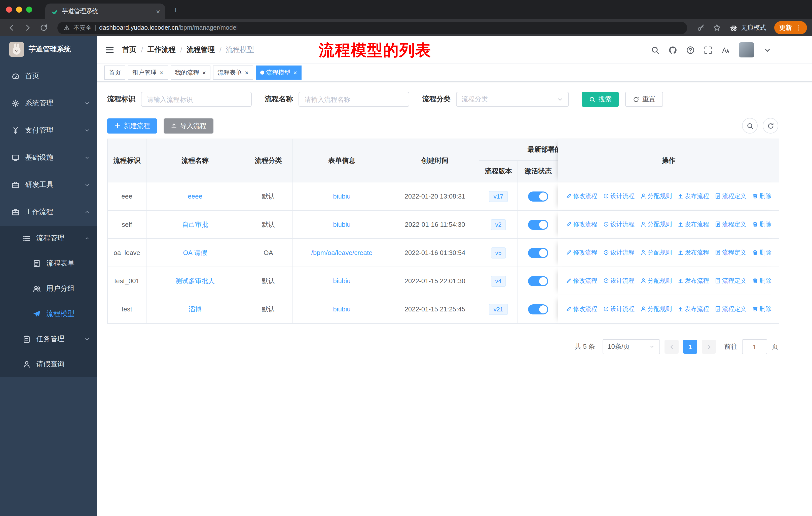  Describe the element at coordinates (49, 238) in the screenshot. I see `sidebar-item: 流程管理` at that location.